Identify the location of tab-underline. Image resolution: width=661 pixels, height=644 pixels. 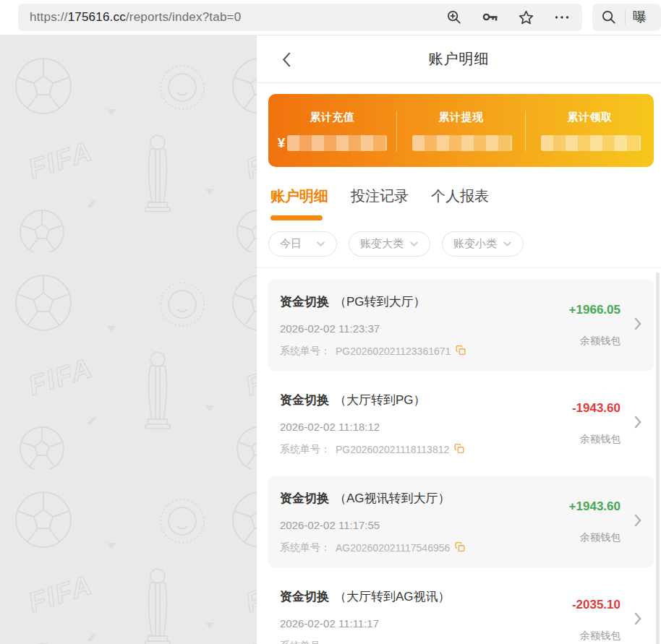
(297, 218).